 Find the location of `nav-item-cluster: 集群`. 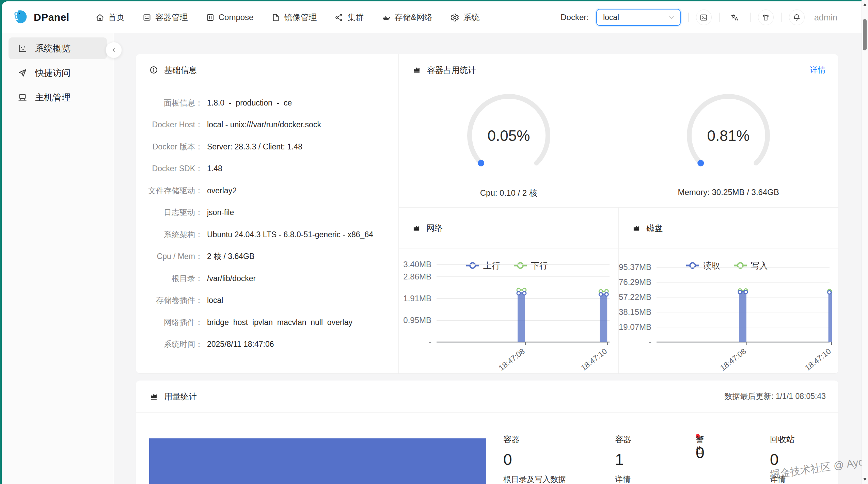

nav-item-cluster: 集群 is located at coordinates (349, 17).